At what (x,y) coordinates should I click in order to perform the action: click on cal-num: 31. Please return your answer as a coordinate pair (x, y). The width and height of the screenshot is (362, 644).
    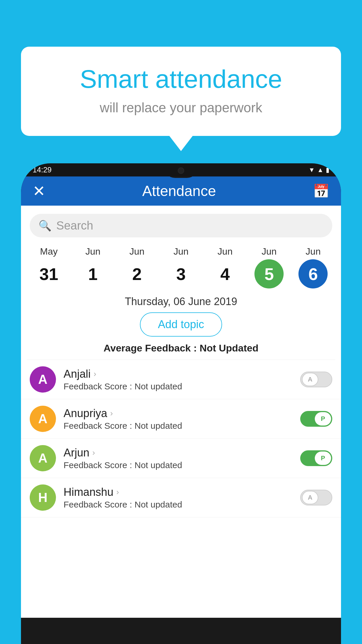
    Looking at the image, I should click on (49, 274).